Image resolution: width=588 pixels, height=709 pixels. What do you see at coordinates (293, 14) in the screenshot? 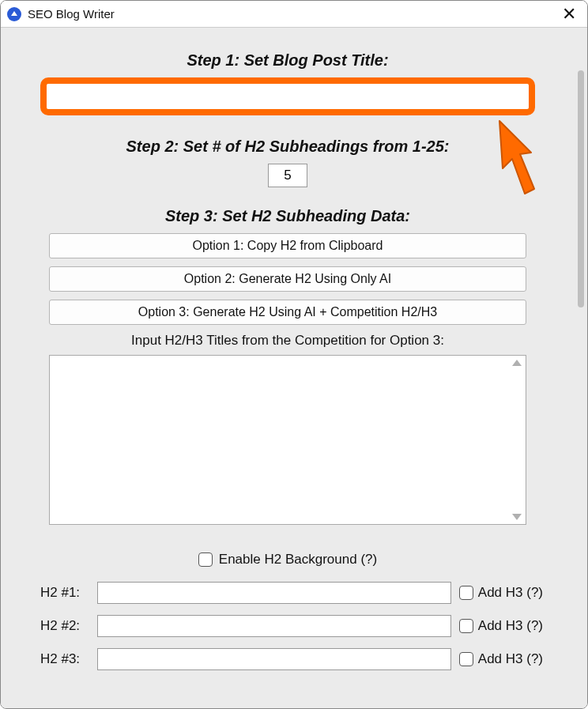
I see `window-title: SEO Blog Writer` at bounding box center [293, 14].